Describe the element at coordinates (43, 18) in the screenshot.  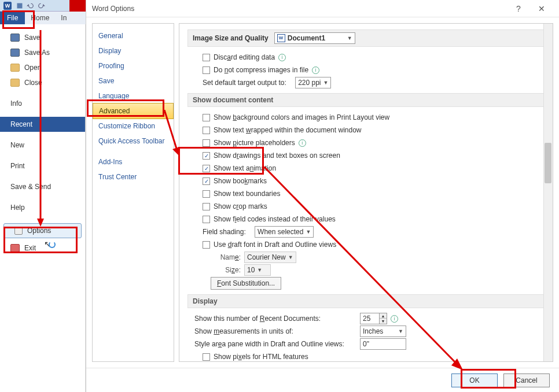
I see `ribbon-tabs: File Home In` at that location.